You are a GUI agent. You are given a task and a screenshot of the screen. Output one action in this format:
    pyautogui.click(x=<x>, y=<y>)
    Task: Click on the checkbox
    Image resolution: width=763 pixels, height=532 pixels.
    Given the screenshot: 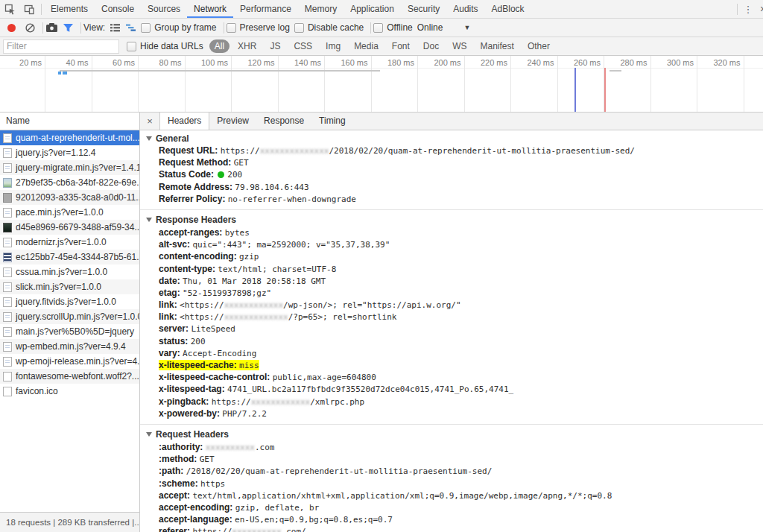 What is the action you would take?
    pyautogui.click(x=146, y=28)
    